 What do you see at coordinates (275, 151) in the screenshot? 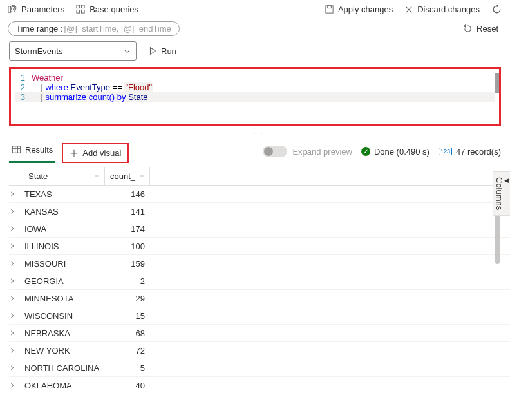
I see `expand-preview-toggle` at bounding box center [275, 151].